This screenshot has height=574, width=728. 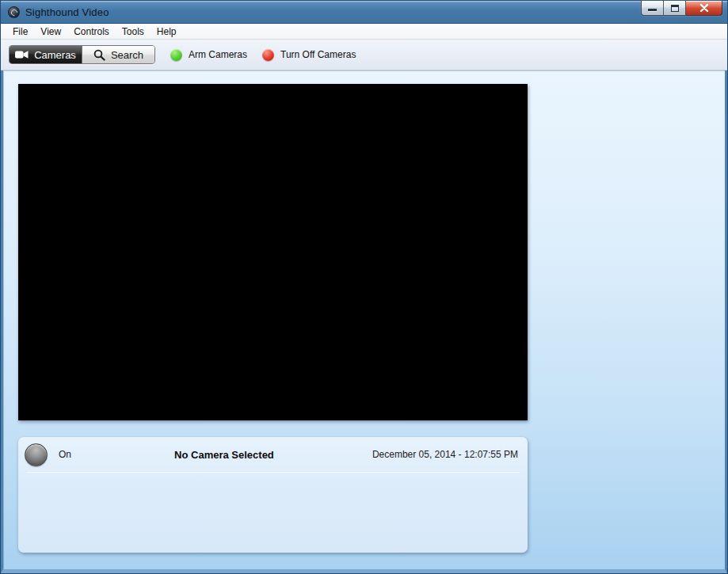 What do you see at coordinates (118, 55) in the screenshot?
I see `tab-search: Search` at bounding box center [118, 55].